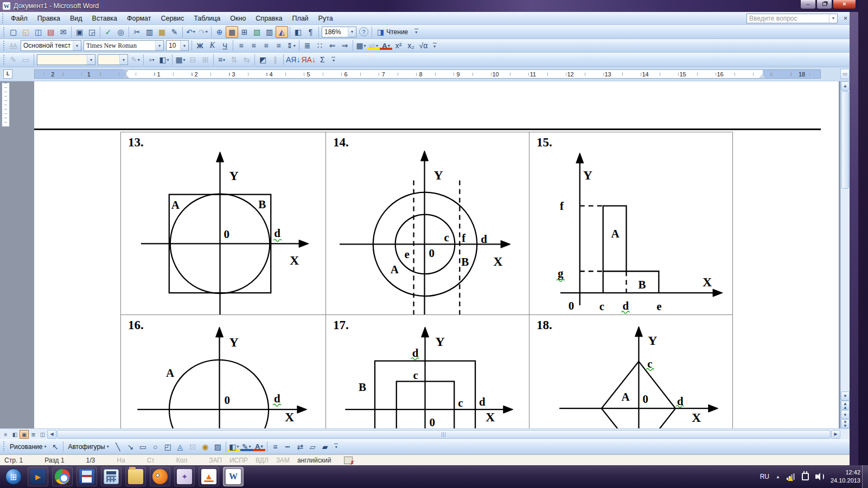 This screenshot has height=488, width=868. What do you see at coordinates (92, 32) in the screenshot?
I see `print-preview-icon: ◲` at bounding box center [92, 32].